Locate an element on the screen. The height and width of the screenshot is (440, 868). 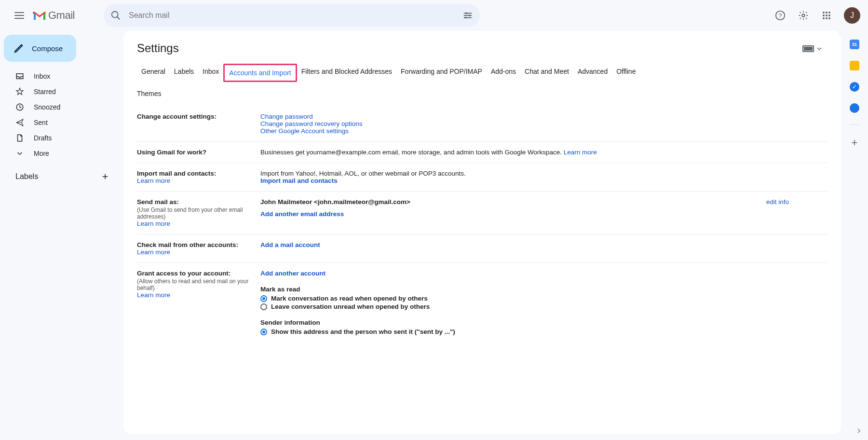
link-change-recovery: Change password recovery options is located at coordinates (544, 124).